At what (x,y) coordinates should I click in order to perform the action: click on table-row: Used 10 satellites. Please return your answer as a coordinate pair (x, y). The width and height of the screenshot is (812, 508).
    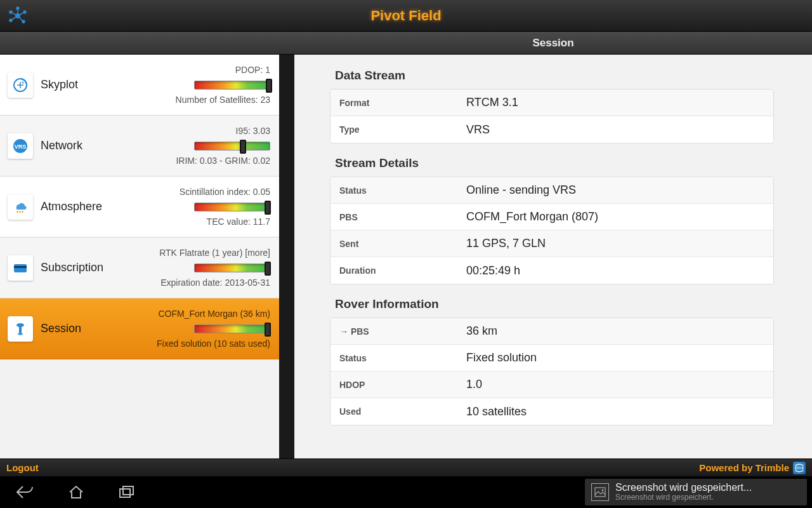
    Looking at the image, I should click on (552, 411).